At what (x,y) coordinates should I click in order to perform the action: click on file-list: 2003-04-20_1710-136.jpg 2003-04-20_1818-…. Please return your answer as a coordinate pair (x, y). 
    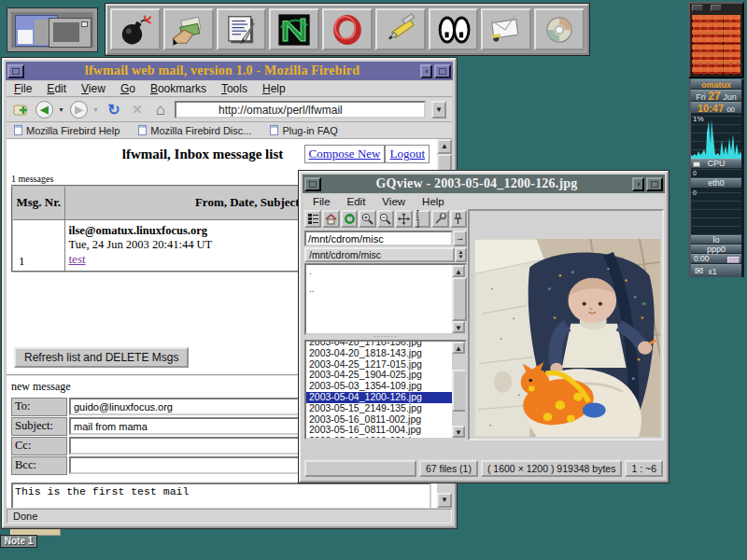
    Looking at the image, I should click on (379, 390).